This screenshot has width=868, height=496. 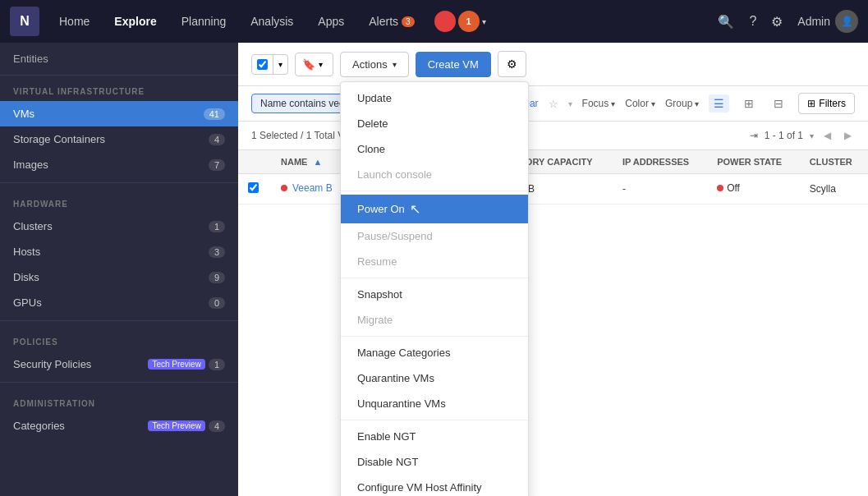 I want to click on menu-item-delete: Delete, so click(x=434, y=123).